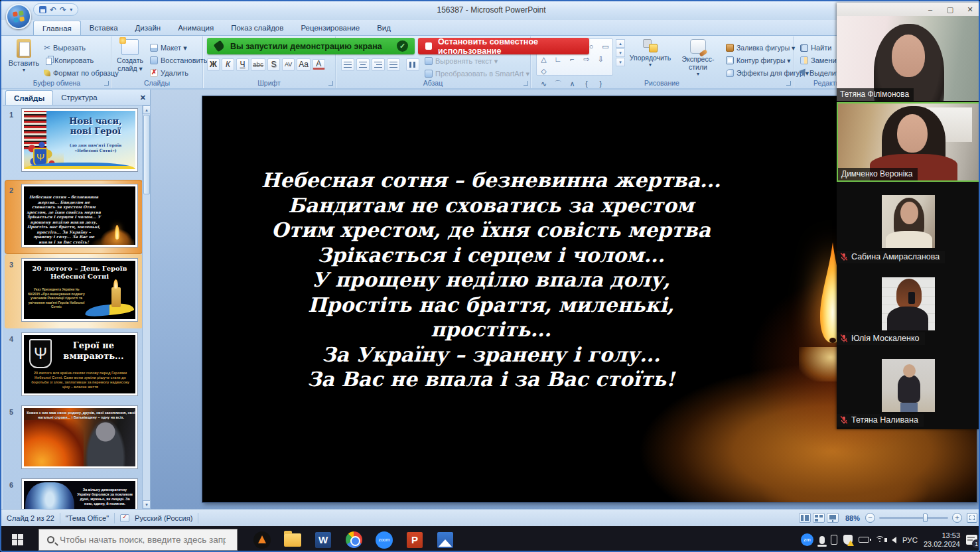 The height and width of the screenshot is (552, 980). Describe the element at coordinates (57, 28) in the screenshot. I see `tab-home: Главная` at that location.